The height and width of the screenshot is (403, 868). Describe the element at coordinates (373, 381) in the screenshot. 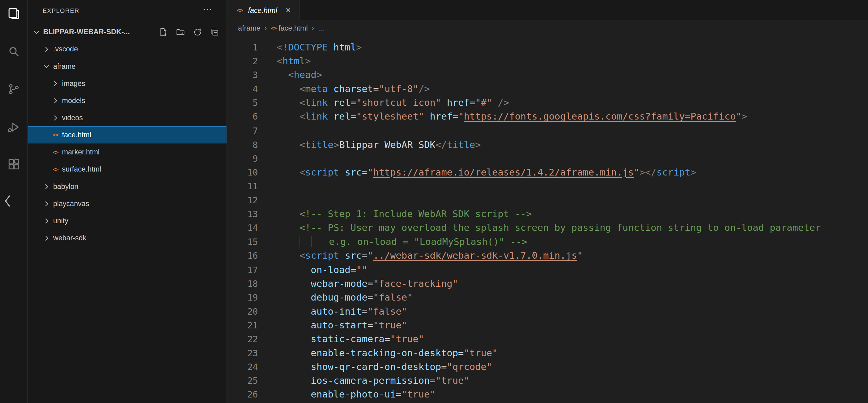

I see `code-text: ios-camera-permission="true"` at that location.